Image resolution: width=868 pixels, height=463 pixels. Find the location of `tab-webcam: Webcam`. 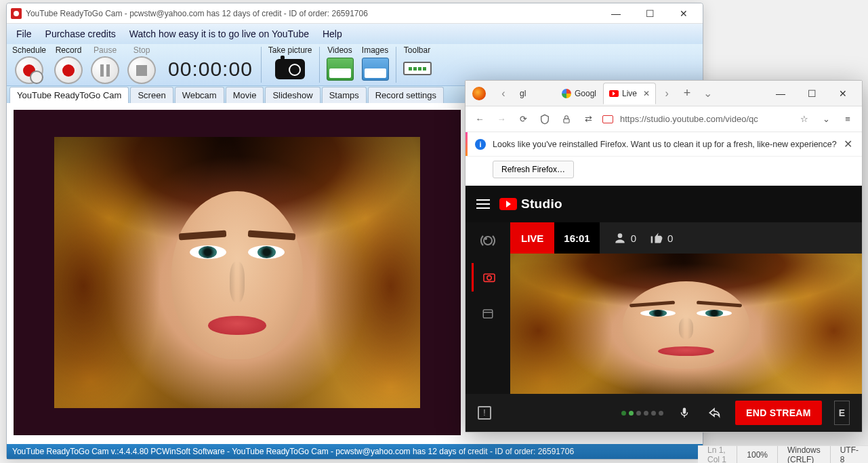

tab-webcam: Webcam is located at coordinates (199, 95).